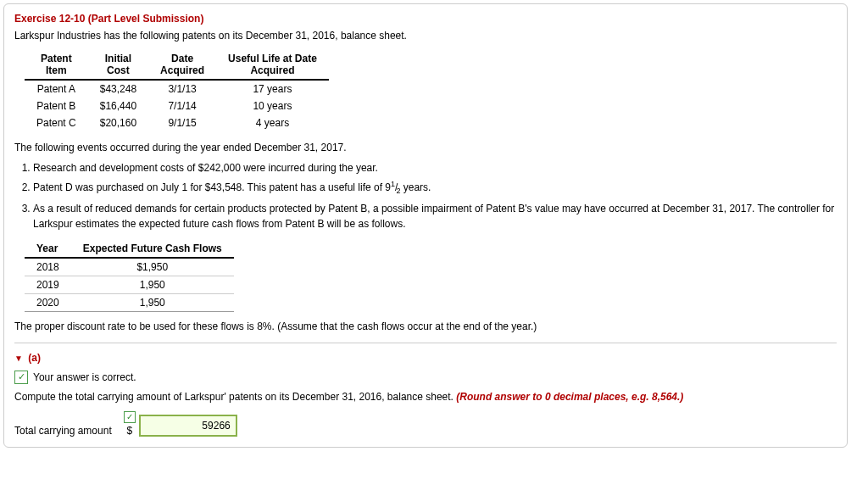  Describe the element at coordinates (188, 426) in the screenshot. I see `total-carrying-amount-input` at that location.